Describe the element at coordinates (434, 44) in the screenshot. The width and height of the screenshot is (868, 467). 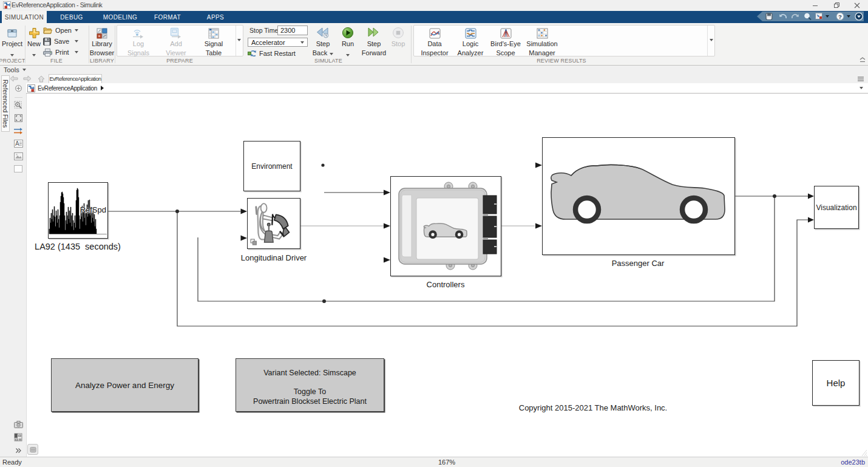
I see `ribbon: Project PROJECT New Open Save` at that location.